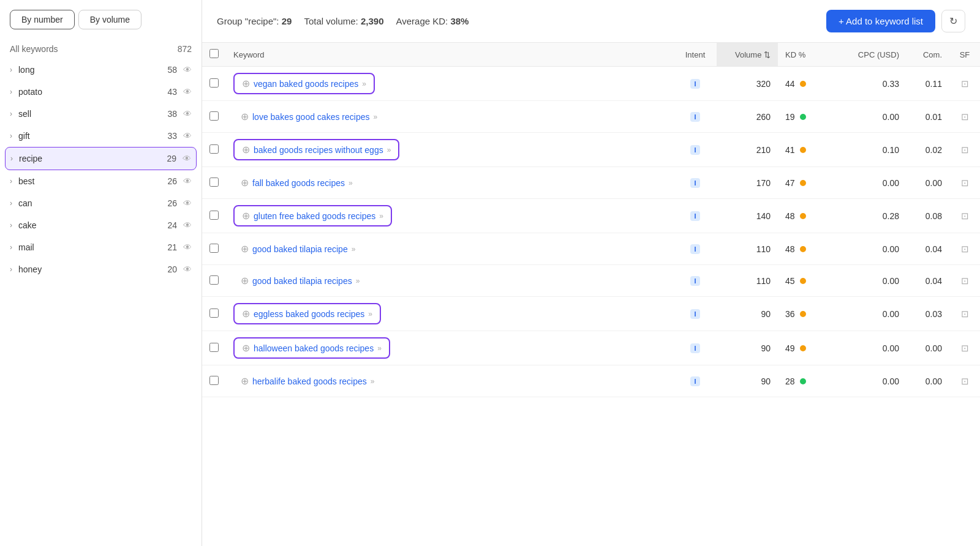 The image size is (980, 546). Describe the element at coordinates (100, 136) in the screenshot. I see `sidebar-item-gift: › gift 33 👁` at that location.